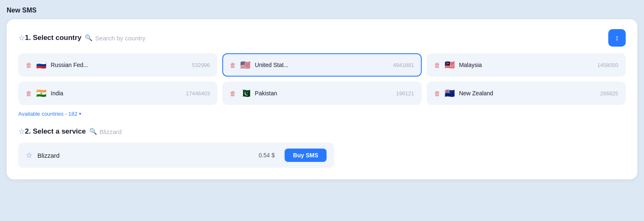 This screenshot has height=221, width=644. Describe the element at coordinates (322, 10) in the screenshot. I see `page-title: New SMS` at that location.